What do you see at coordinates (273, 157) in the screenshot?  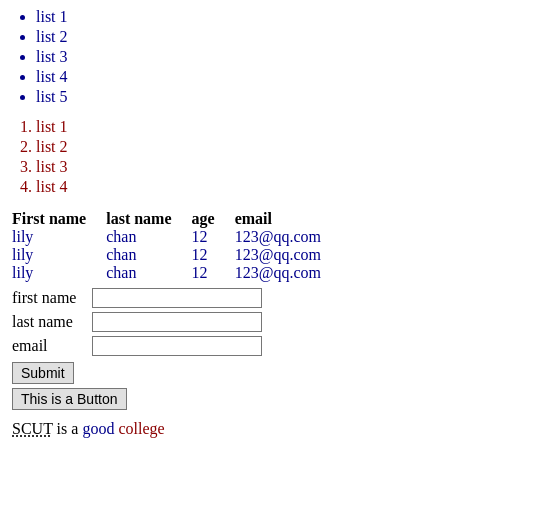 I see `ordered-list: list 1 list 2 list 3 list 4` at bounding box center [273, 157].